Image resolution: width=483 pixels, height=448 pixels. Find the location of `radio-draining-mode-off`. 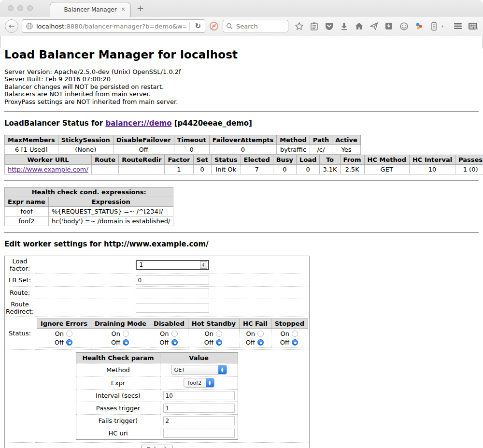

radio-draining-mode-off is located at coordinates (126, 342).